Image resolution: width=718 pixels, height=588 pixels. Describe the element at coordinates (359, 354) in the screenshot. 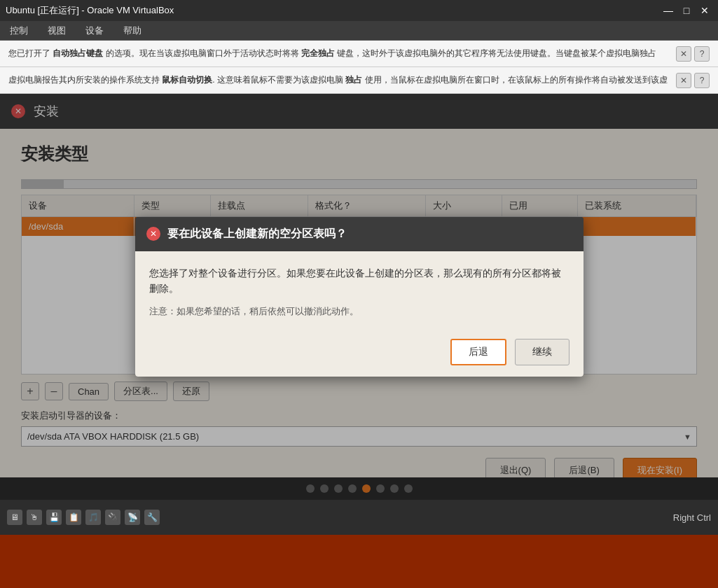

I see `dialog-footer: 后退 继续` at that location.